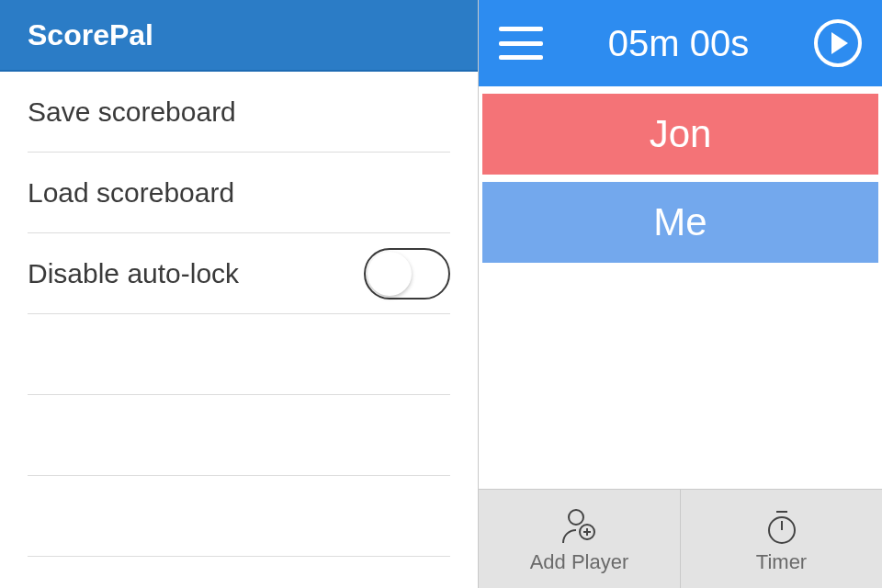 The height and width of the screenshot is (588, 882). What do you see at coordinates (239, 274) in the screenshot?
I see `menu-item-disable-auto-lock: Disable auto-lock` at bounding box center [239, 274].